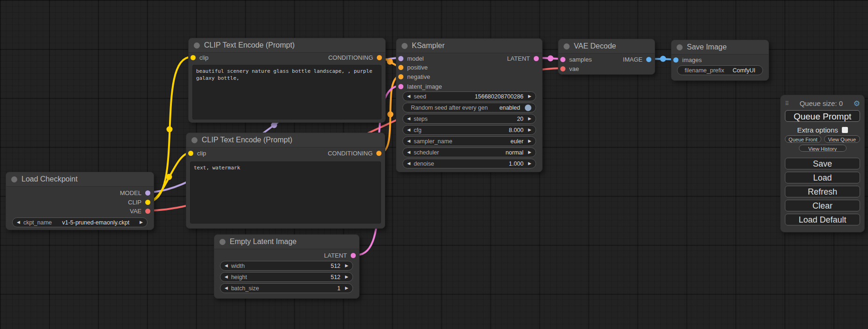 The height and width of the screenshot is (329, 868). Describe the element at coordinates (286, 192) in the screenshot. I see `negative-prompt-textarea: text, watermark` at that location.